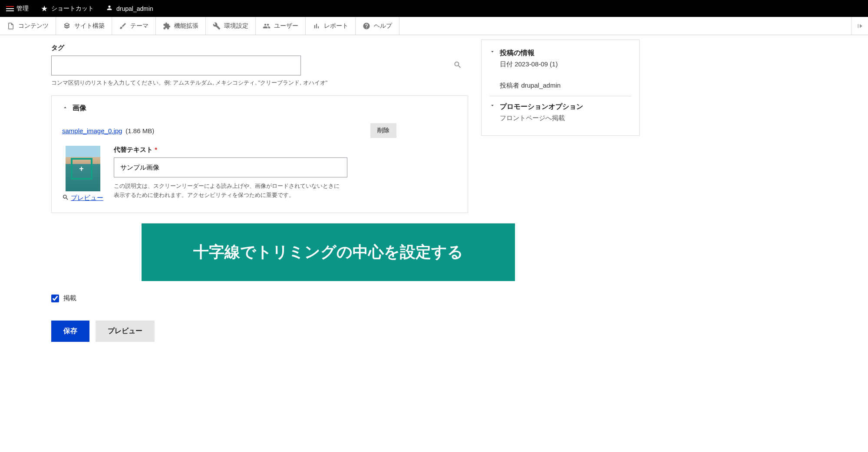  I want to click on manage-menu: 管理, so click(17, 9).